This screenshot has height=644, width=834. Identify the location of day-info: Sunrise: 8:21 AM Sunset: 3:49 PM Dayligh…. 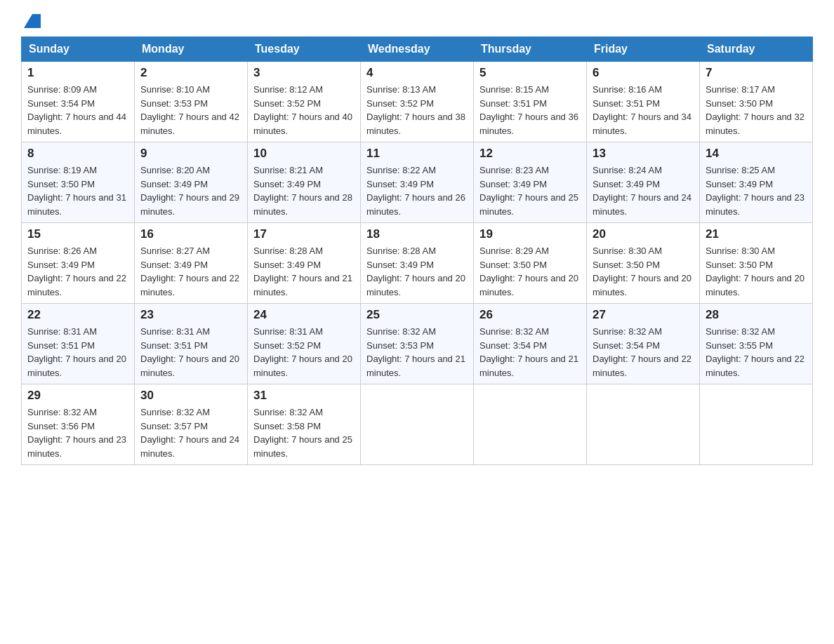
(304, 191).